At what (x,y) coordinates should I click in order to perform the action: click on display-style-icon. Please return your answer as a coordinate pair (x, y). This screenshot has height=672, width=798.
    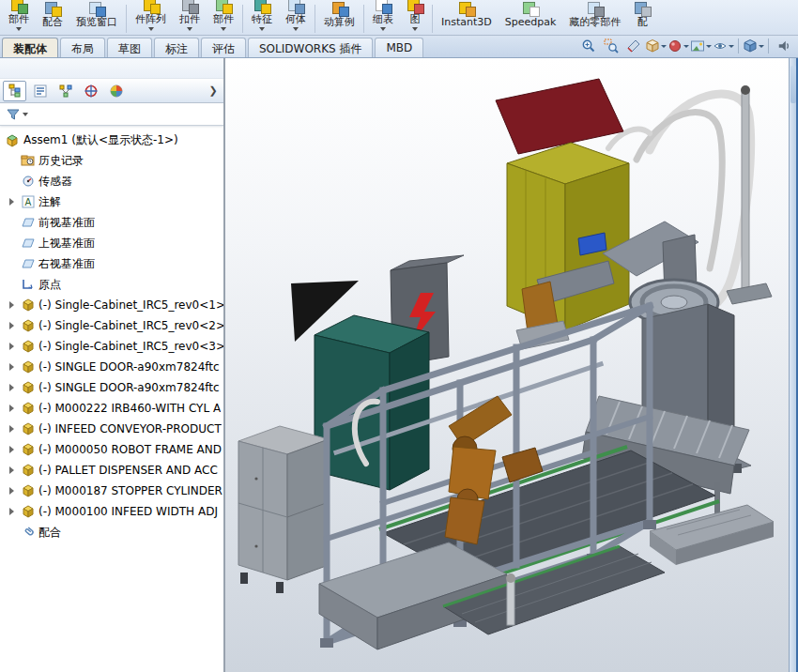
    Looking at the image, I should click on (750, 46).